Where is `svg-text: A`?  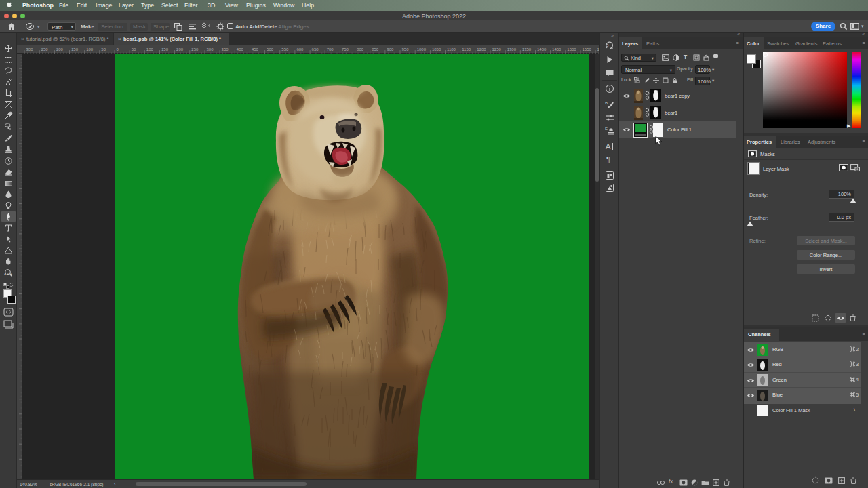 svg-text: A is located at coordinates (608, 146).